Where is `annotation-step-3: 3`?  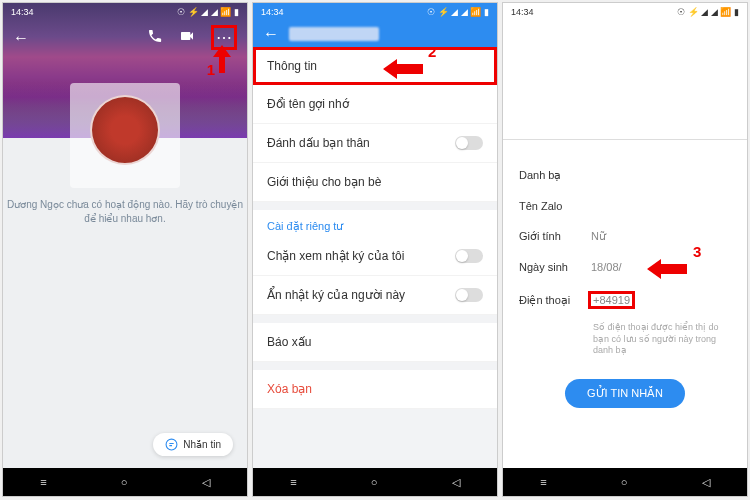
annotation-step-3: 3 is located at coordinates (697, 252).